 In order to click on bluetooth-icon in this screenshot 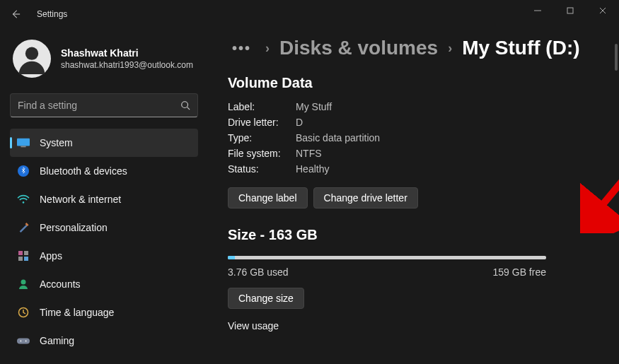, I will do `click(23, 171)`.